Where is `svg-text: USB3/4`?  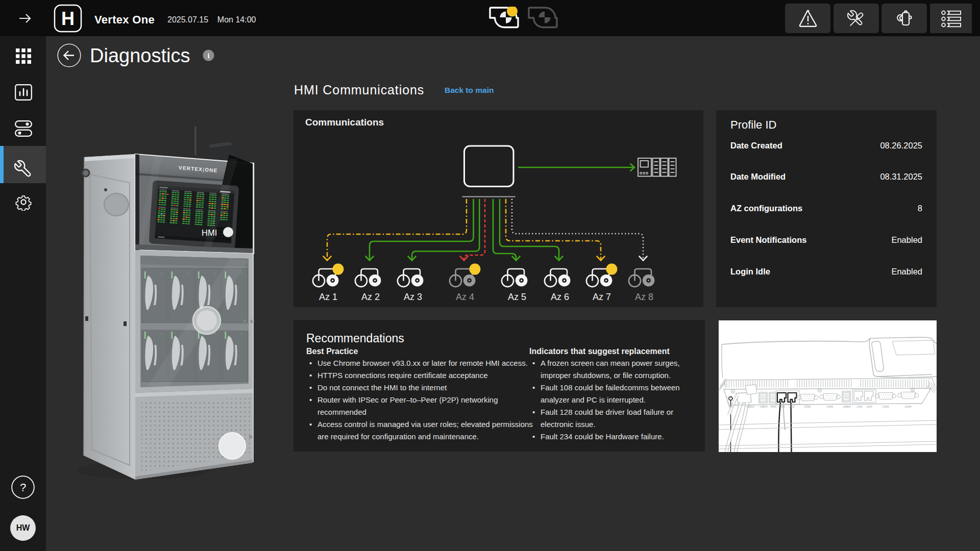
svg-text: USB3/4 is located at coordinates (764, 407).